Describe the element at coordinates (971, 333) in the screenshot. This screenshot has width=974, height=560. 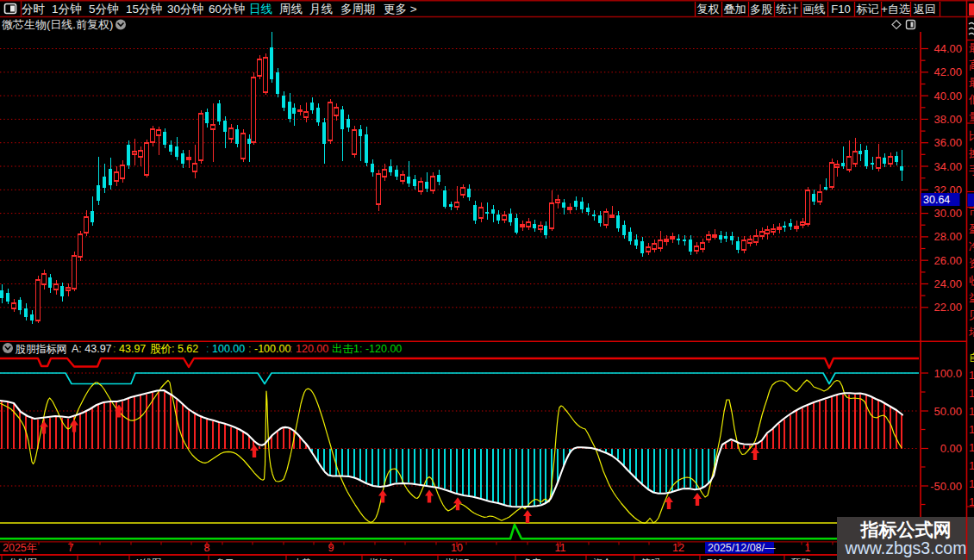
I see `svg-text: 塔` at that location.